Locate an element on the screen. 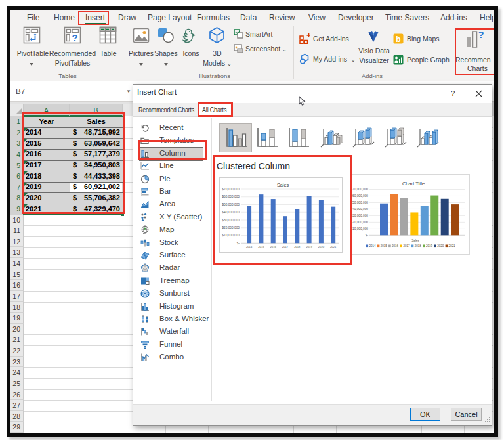 Image resolution: width=504 pixels, height=440 pixels. svg-text: $70,000,000 is located at coordinates (360, 189).